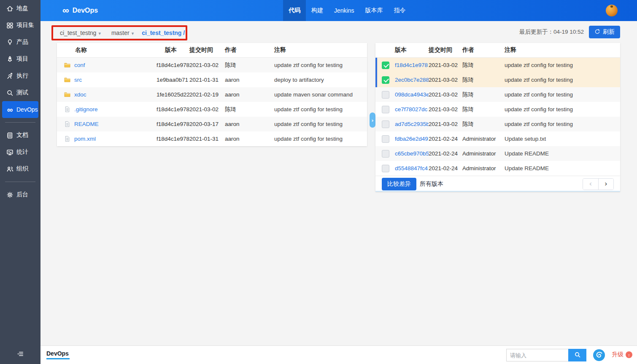  Describe the element at coordinates (250, 110) in the screenshot. I see `file-author: 陈琦` at that location.